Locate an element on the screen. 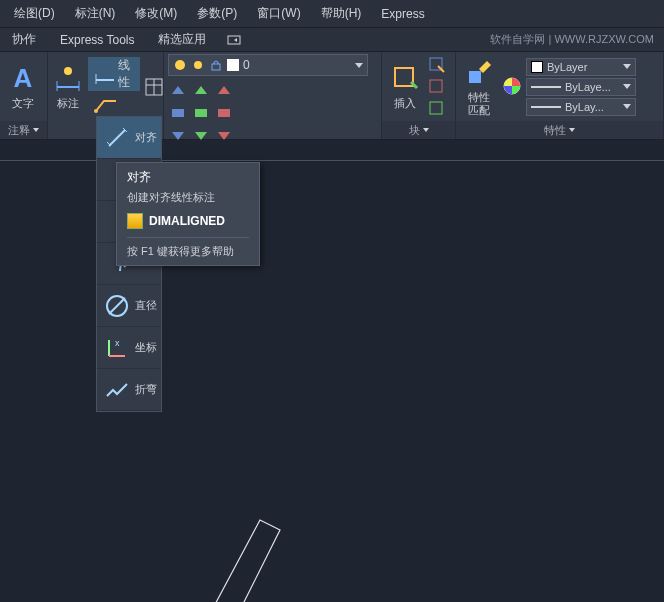 The height and width of the screenshot is (602, 664). sun-icon is located at coordinates (198, 65).